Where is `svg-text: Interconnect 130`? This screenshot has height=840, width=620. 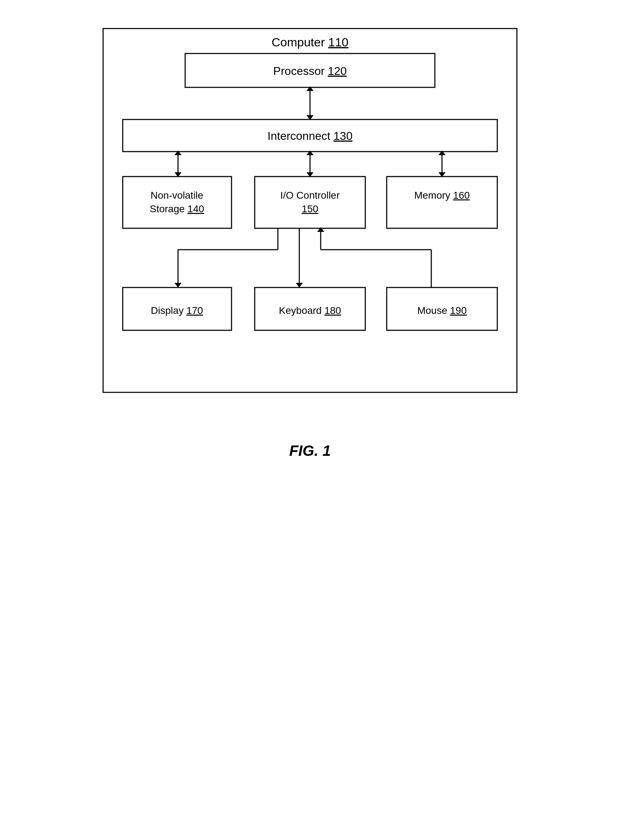 svg-text: Interconnect 130 is located at coordinates (310, 136).